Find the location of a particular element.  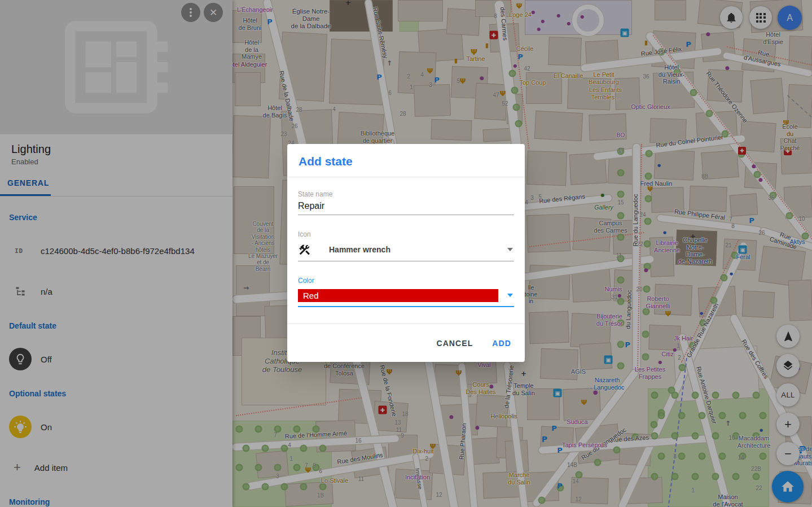

icon-field-label: Icon is located at coordinates (406, 234).